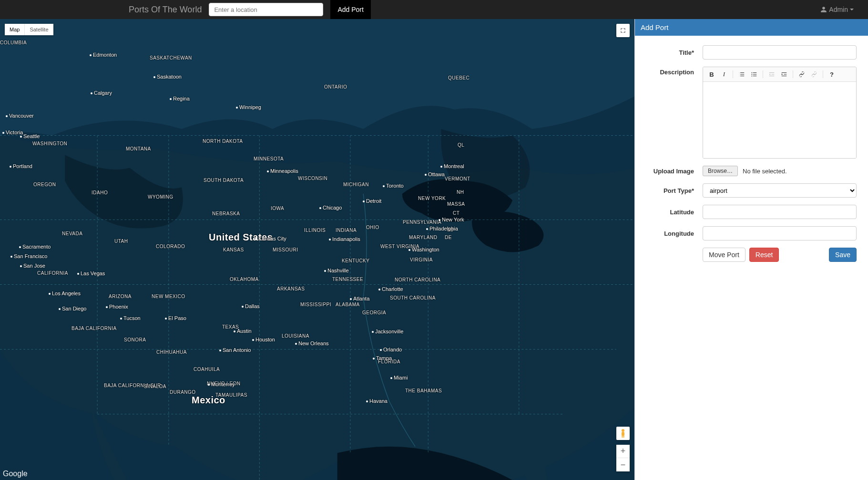 The image size is (868, 480). I want to click on move-port-button: Move Port, so click(724, 255).